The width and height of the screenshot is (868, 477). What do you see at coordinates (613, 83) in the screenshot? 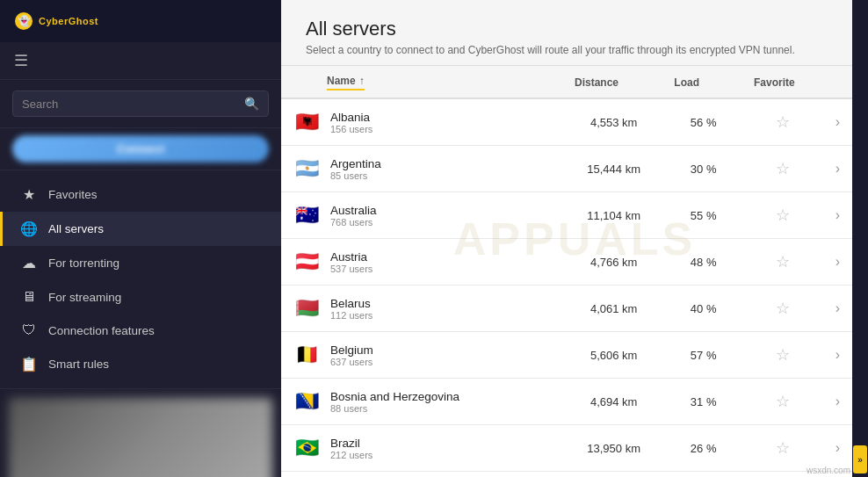
I see `col-header-distance: Distance` at bounding box center [613, 83].